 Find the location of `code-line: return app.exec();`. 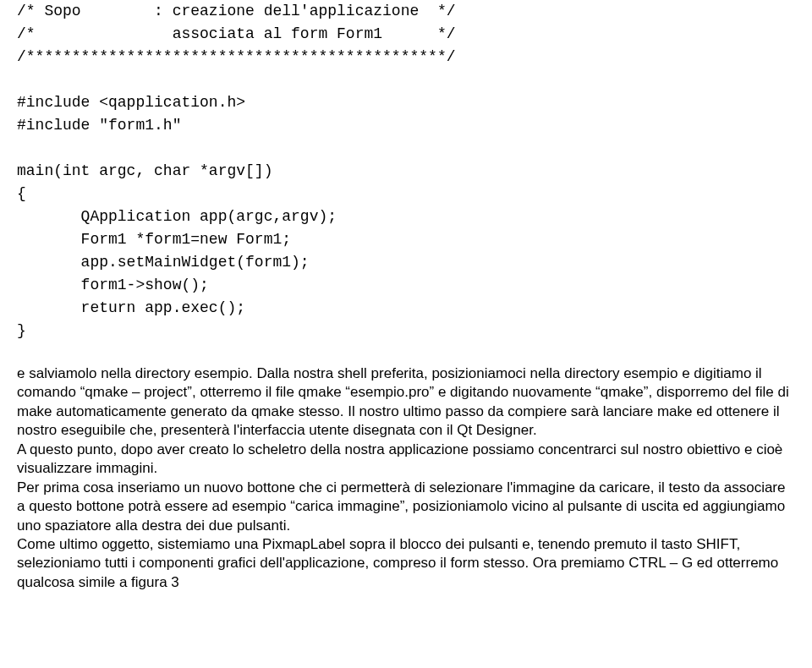

code-line: return app.exec(); is located at coordinates (131, 308).